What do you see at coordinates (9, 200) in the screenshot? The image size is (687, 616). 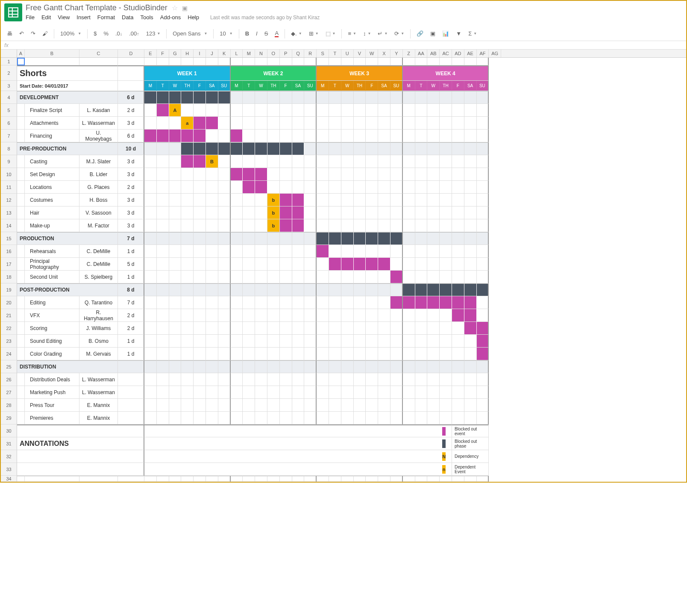 I see `row-header: 12` at bounding box center [9, 200].